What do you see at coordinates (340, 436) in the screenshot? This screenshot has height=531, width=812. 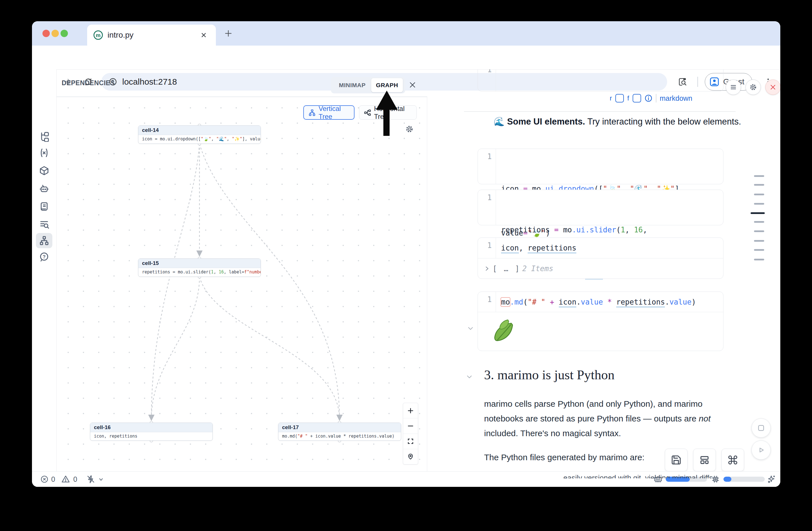 I see `node-code: mo.md("# " + icon.value * repetitions.va…` at bounding box center [340, 436].